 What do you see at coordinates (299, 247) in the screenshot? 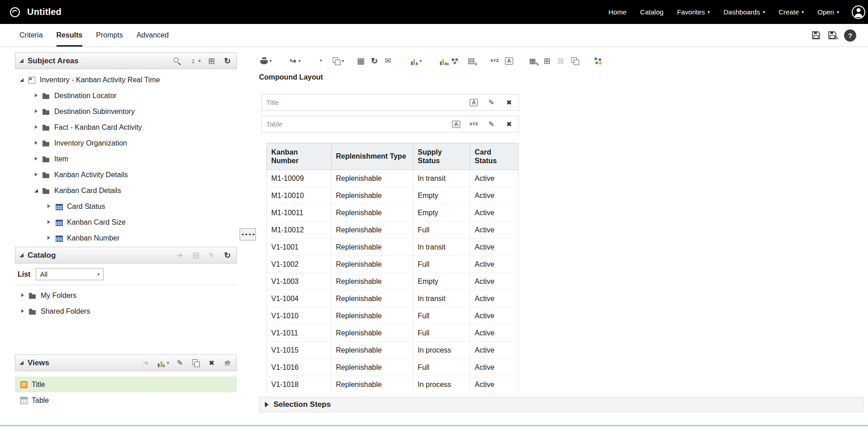
I see `cell-kanban-number: V1-1001` at bounding box center [299, 247].